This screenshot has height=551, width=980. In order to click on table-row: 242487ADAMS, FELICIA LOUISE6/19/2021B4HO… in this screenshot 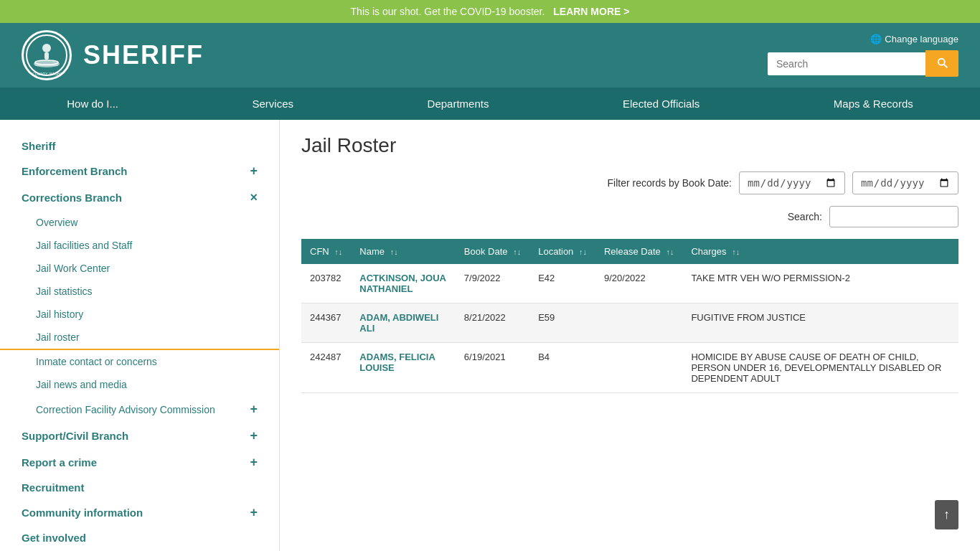, I will do `click(630, 368)`.